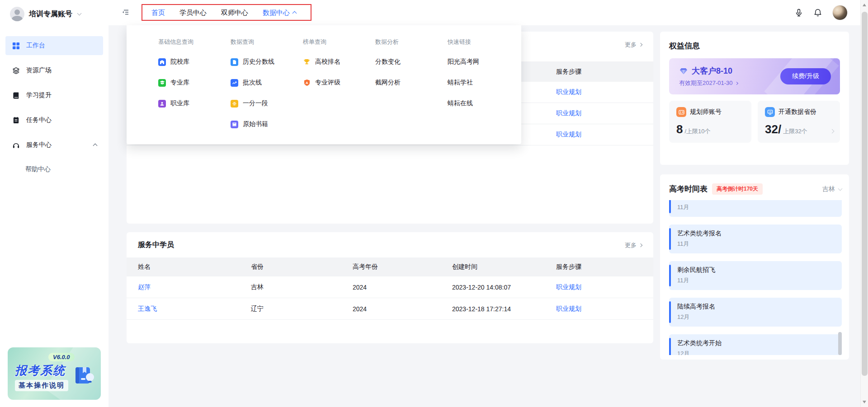 This screenshot has width=868, height=407. What do you see at coordinates (267, 103) in the screenshot?
I see `menu-item-rank-segment: 一分一段` at bounding box center [267, 103].